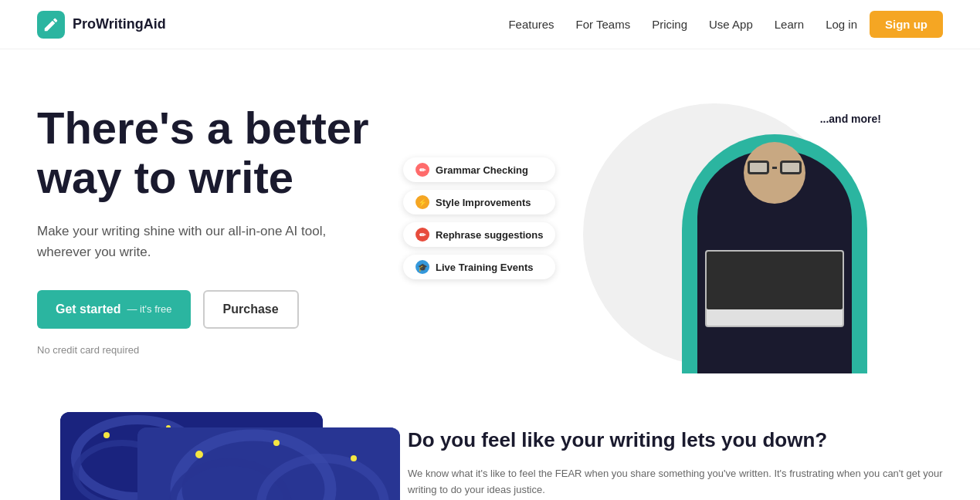  I want to click on nav-item-learn: Learn, so click(789, 25).